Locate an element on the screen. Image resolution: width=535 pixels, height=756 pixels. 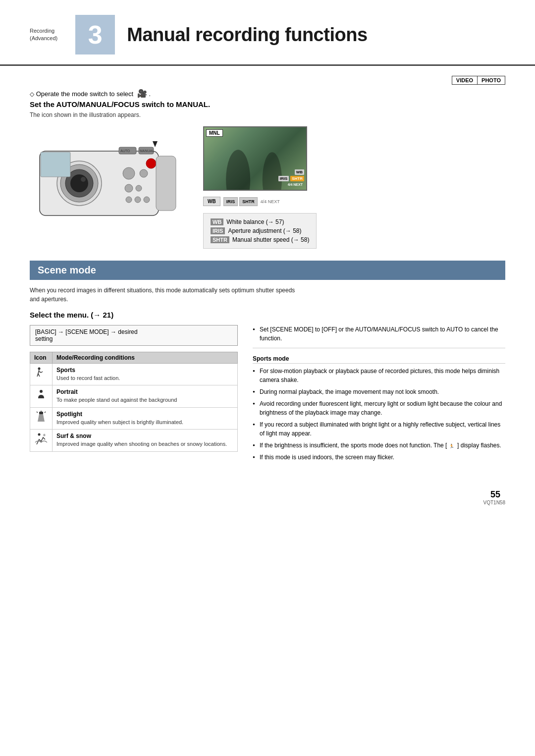
screen-preview: MNL WB IRIS SHTR 4/4 NEXT is located at coordinates (255, 159).